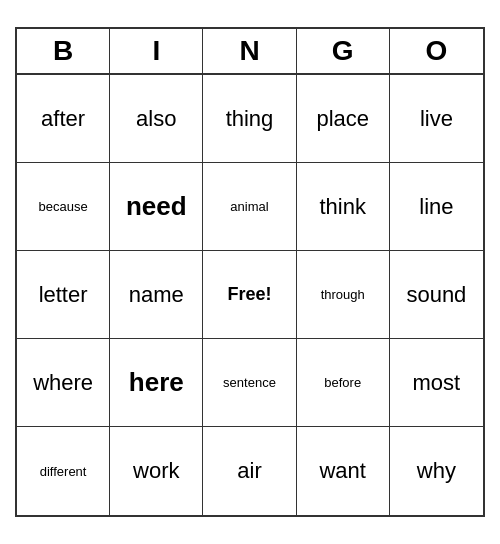 Image resolution: width=500 pixels, height=544 pixels. Describe the element at coordinates (156, 51) in the screenshot. I see `header-letter-i: I` at that location.